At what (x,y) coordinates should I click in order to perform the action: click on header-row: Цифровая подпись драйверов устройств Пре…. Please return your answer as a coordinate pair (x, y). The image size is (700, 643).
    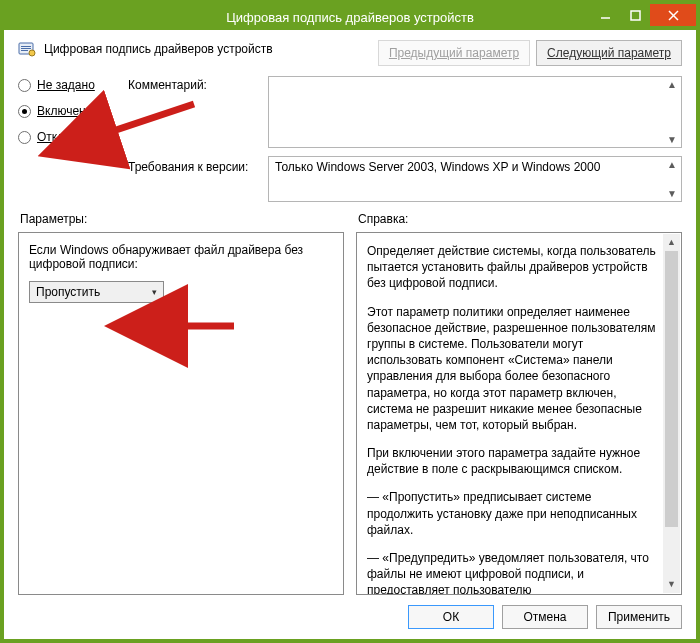
    Looking at the image, I should click on (350, 53).